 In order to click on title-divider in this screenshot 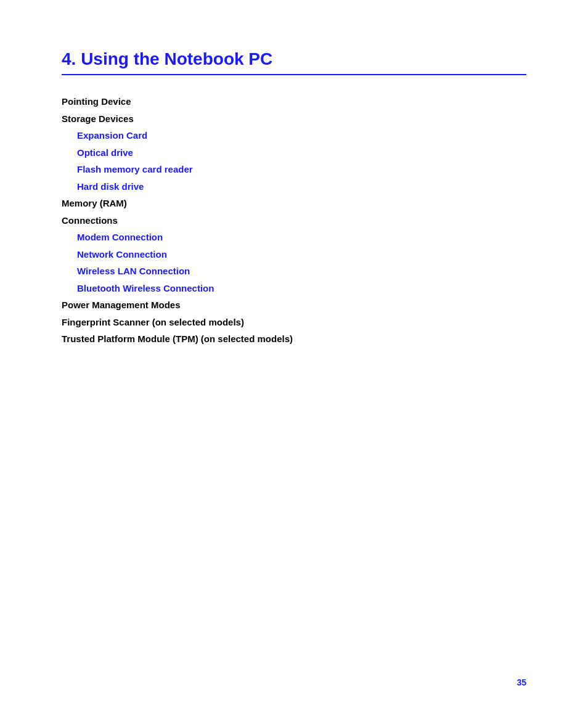, I will do `click(294, 75)`.